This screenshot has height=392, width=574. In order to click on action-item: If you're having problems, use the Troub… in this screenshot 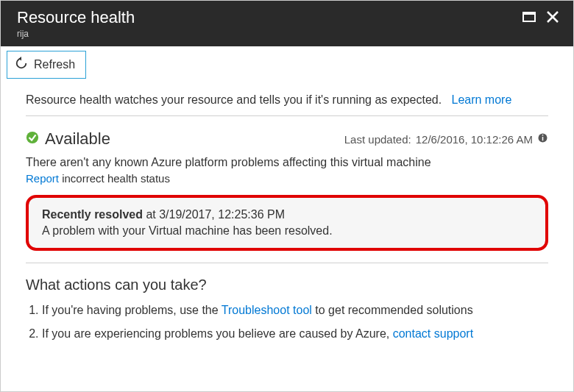, I will do `click(295, 310)`.